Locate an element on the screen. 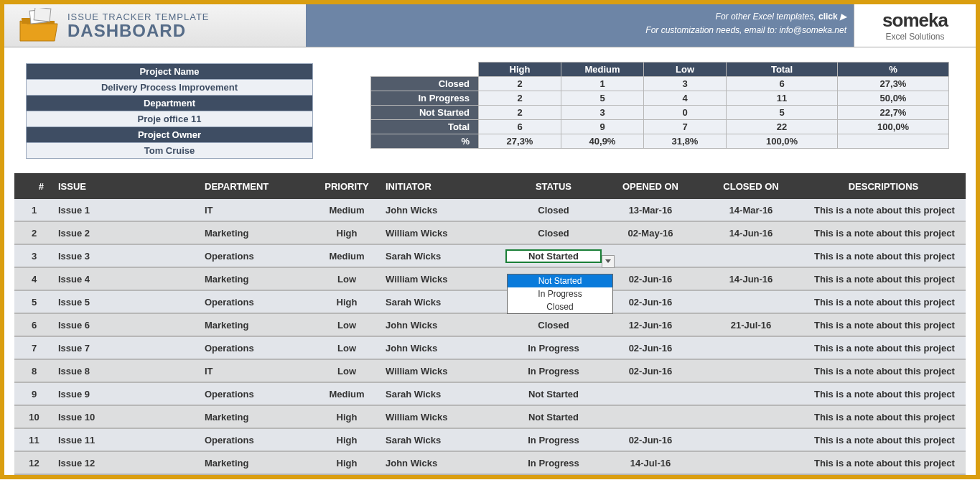  cell-num: 11 is located at coordinates (34, 440).